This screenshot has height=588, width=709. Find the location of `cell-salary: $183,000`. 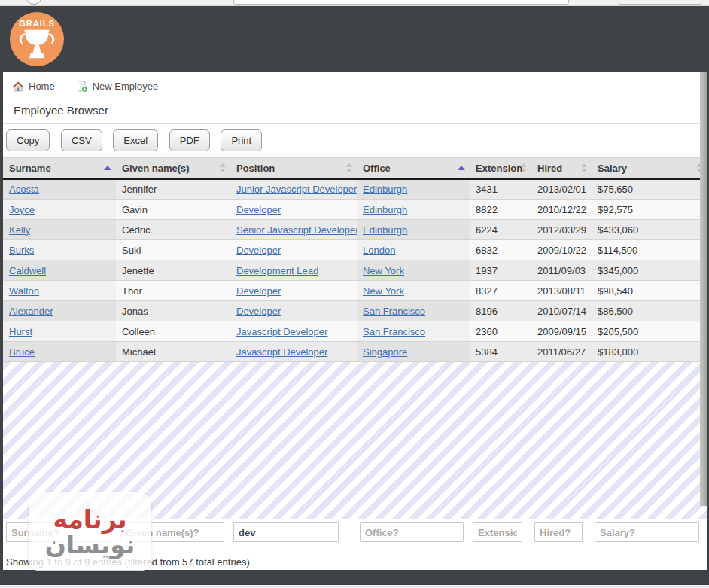

cell-salary: $183,000 is located at coordinates (618, 352).